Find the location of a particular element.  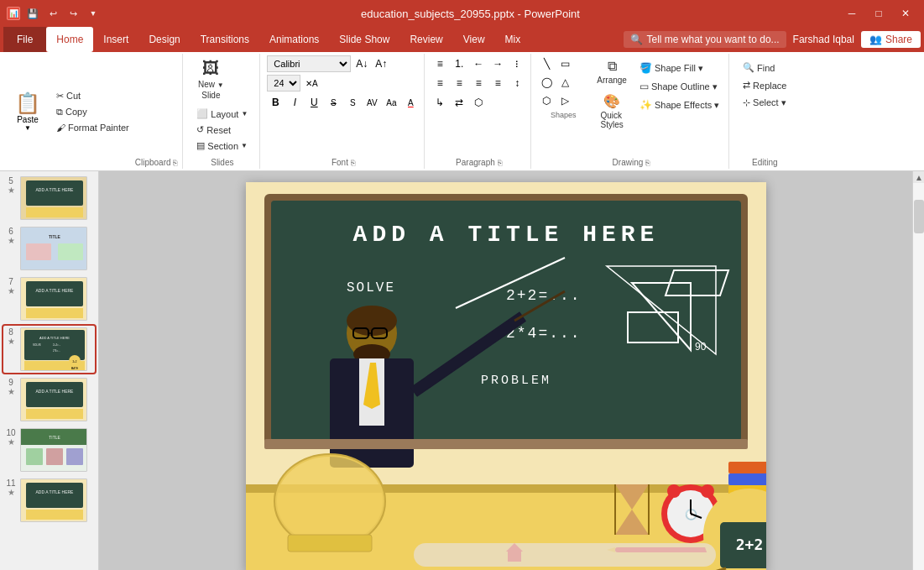

font-size-select: 24 is located at coordinates (284, 83).